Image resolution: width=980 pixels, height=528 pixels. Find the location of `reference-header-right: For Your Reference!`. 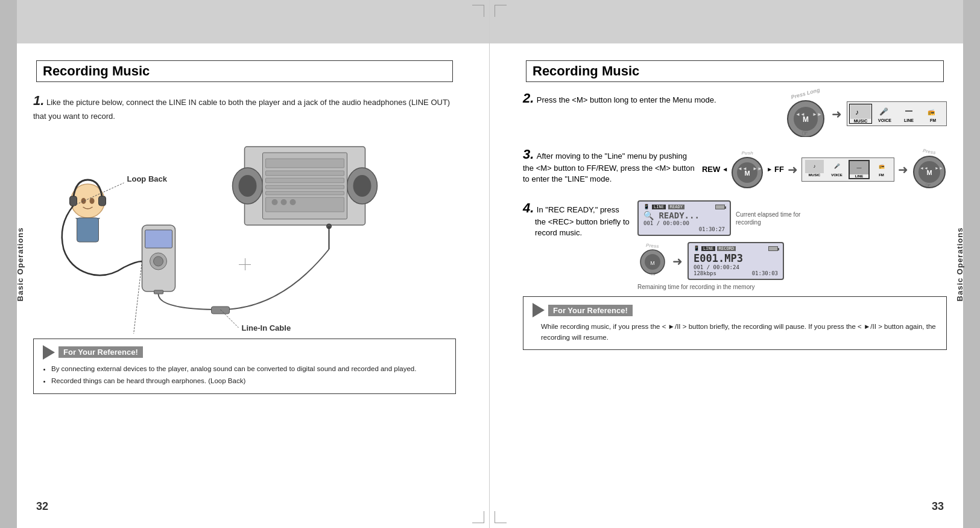

reference-header-right: For Your Reference! is located at coordinates (735, 310).